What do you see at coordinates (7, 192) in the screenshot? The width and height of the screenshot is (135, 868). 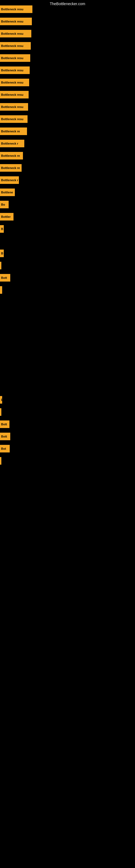 I see `bar-label: Bottlene` at bounding box center [7, 192].